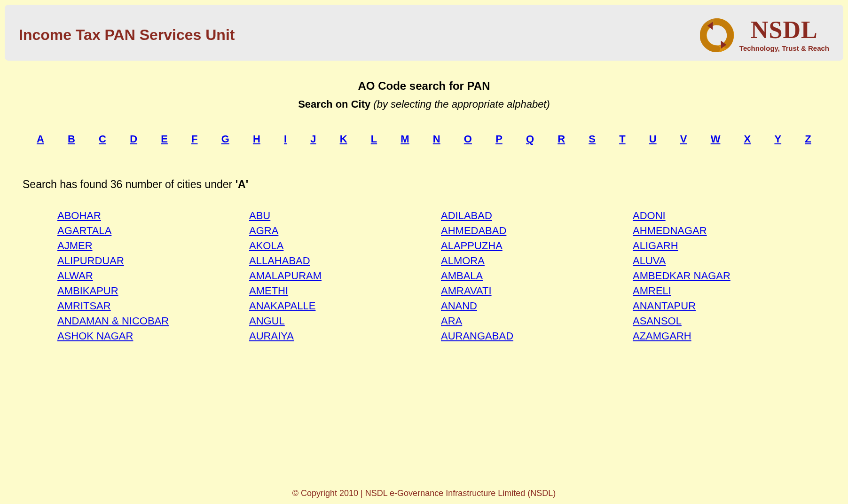  What do you see at coordinates (532, 291) in the screenshot?
I see `city-link: AMRAVATI` at bounding box center [532, 291].